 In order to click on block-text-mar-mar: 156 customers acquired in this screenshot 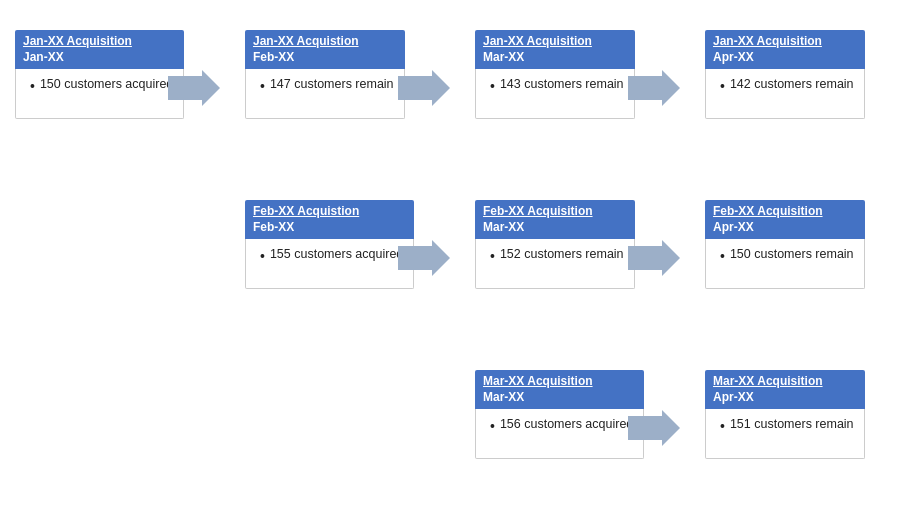, I will do `click(562, 426)`.